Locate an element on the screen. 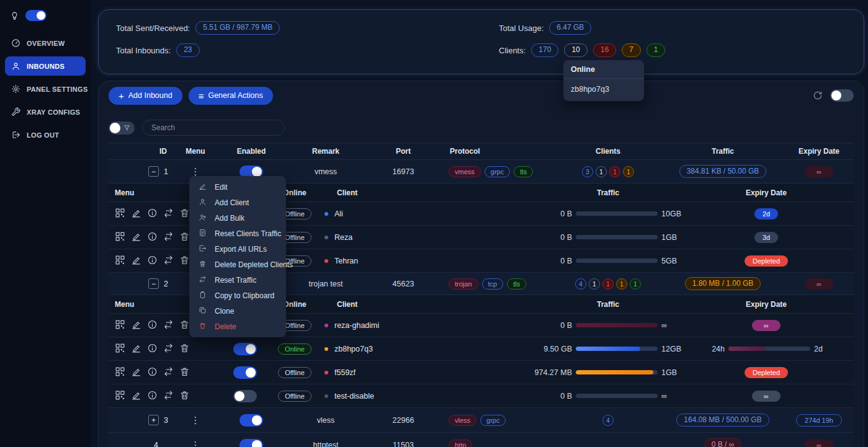 The width and height of the screenshot is (868, 447). stats-right-column: Total Usage: 6.47 GB Clients: 170 10 16 … is located at coordinates (582, 39).